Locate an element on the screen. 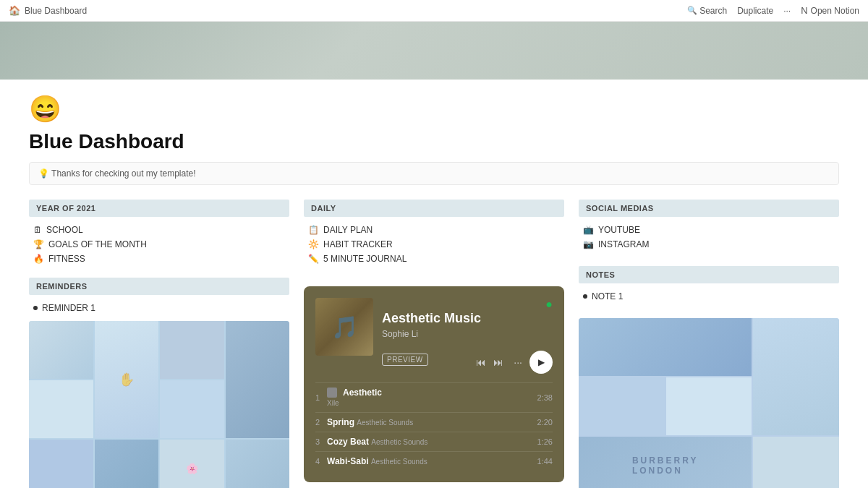 Image resolution: width=868 pixels, height=488 pixels. search-icon: 🔍 is located at coordinates (692, 10).